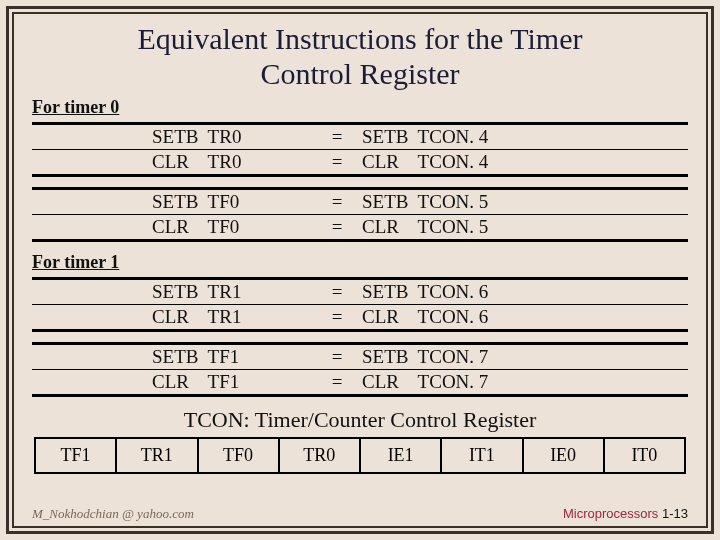 Image resolution: width=720 pixels, height=540 pixels. Describe the element at coordinates (360, 150) in the screenshot. I see `instruction-block: SETB TR0 = SETB TCON. 4 CLR TR0 = CLR TC…` at that location.